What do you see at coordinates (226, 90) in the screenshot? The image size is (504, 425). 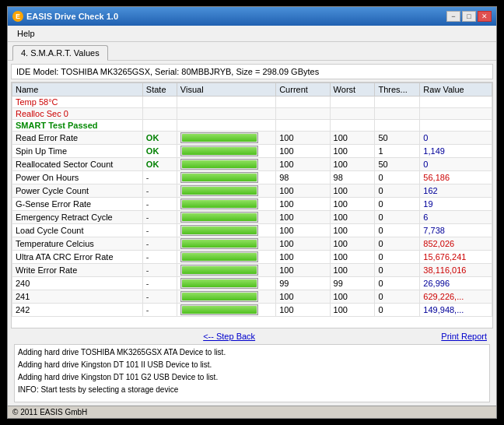 I see `col-header-visual: Visual` at bounding box center [226, 90].